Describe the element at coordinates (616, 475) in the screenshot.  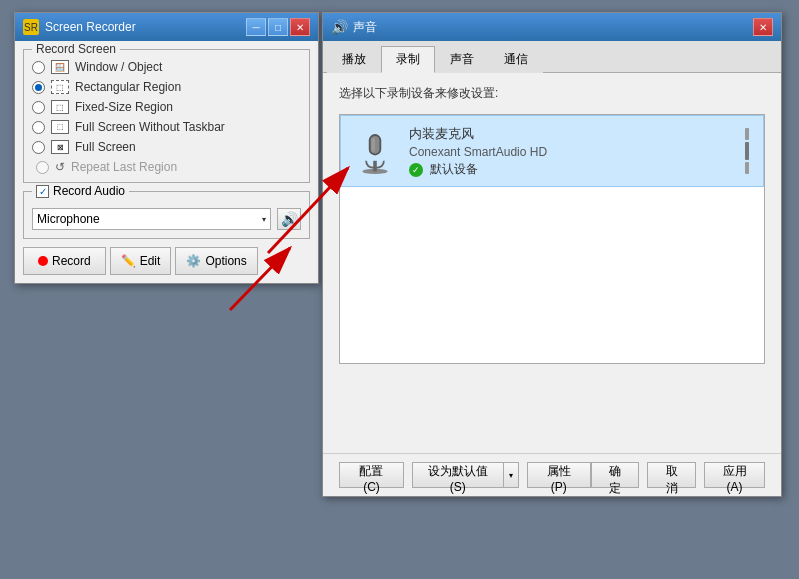
I see `ok-button: 确定` at that location.